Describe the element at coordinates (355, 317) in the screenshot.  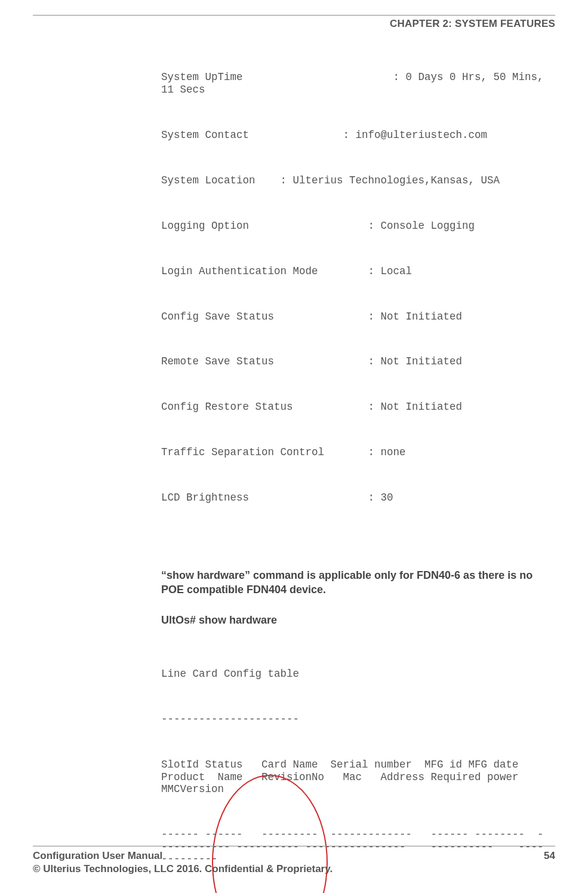
I see `config-save-status: Config Save Status : Not Initiated` at that location.